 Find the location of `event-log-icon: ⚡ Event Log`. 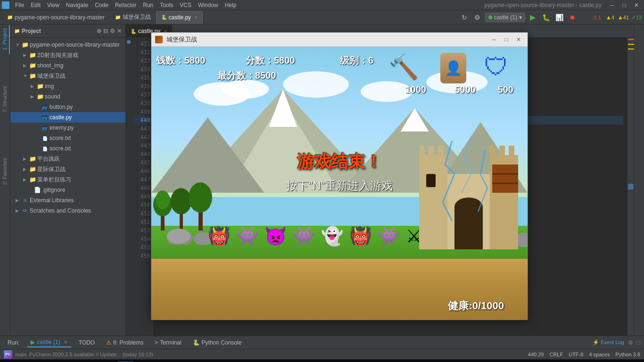

event-log-icon: ⚡ Event Log is located at coordinates (608, 342).